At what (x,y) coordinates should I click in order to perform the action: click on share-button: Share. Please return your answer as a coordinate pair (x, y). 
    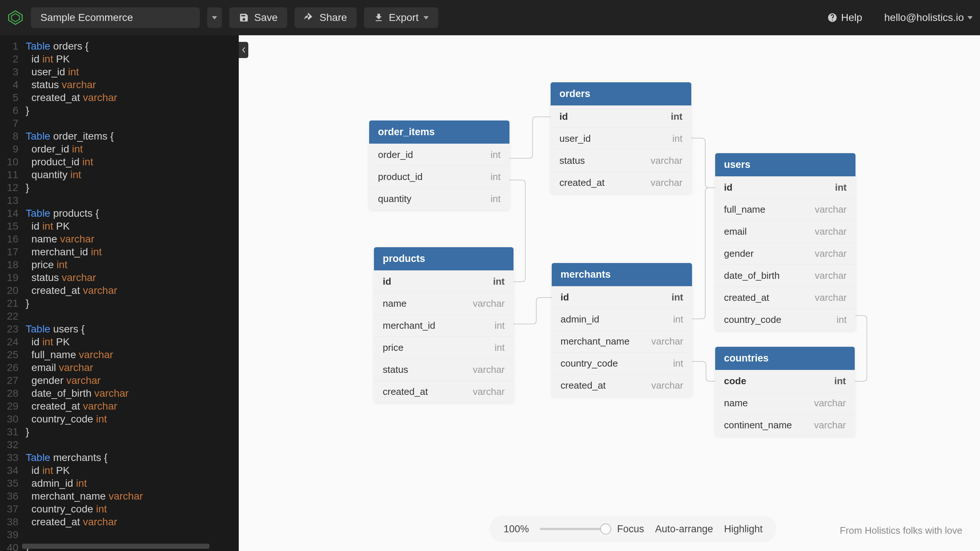
    Looking at the image, I should click on (326, 18).